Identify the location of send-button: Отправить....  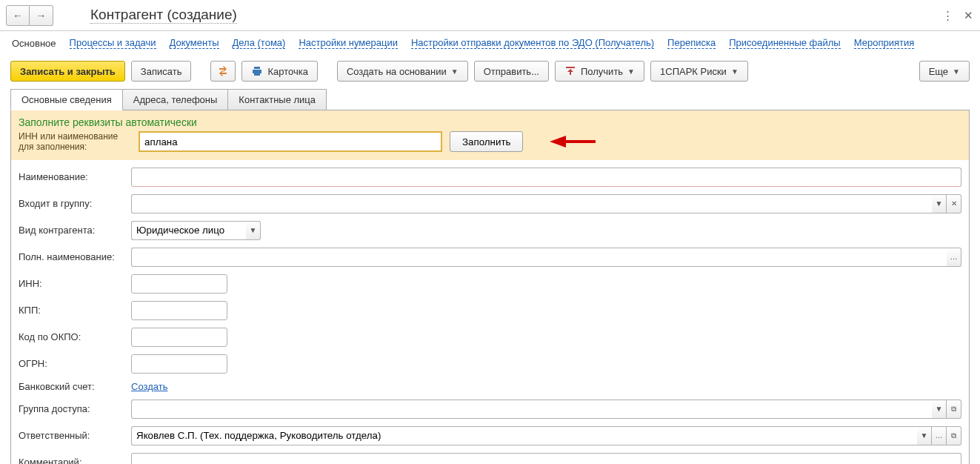
(511, 71).